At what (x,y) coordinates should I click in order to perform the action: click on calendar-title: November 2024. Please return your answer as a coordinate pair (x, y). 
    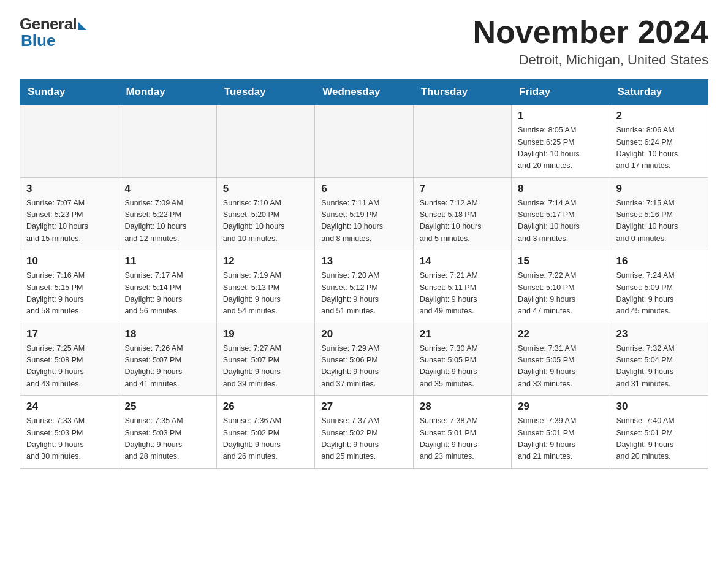
    Looking at the image, I should click on (591, 32).